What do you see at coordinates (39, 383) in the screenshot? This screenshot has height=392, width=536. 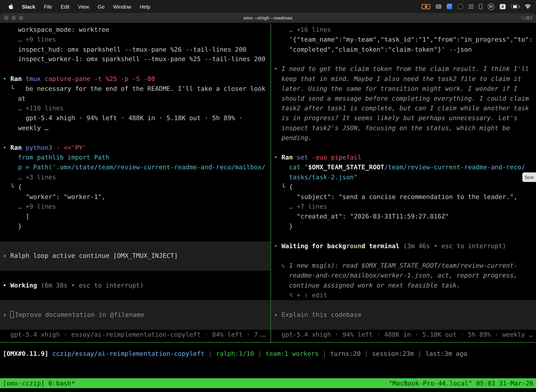 I see `tmux-session-window: [omx-cczip] 0:bash*` at bounding box center [39, 383].